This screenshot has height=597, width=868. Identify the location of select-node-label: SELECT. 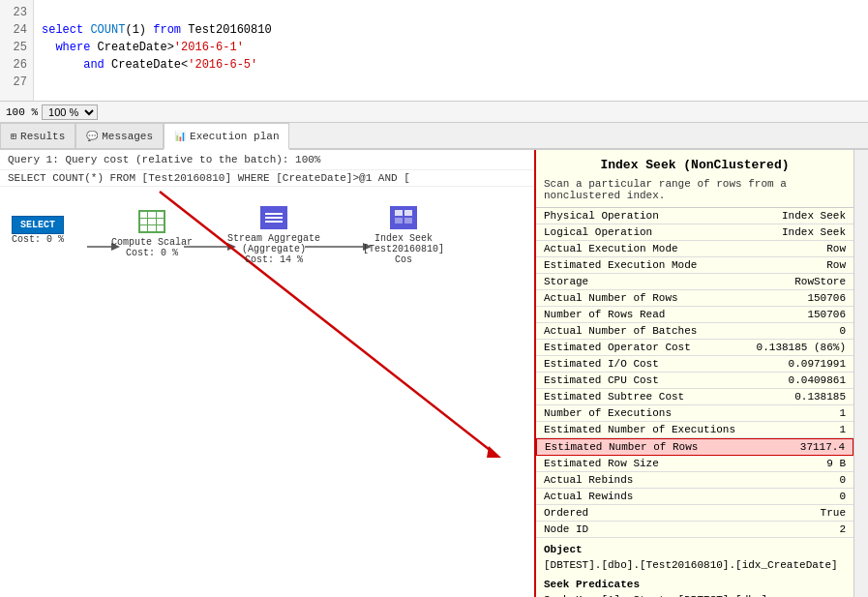
(38, 224).